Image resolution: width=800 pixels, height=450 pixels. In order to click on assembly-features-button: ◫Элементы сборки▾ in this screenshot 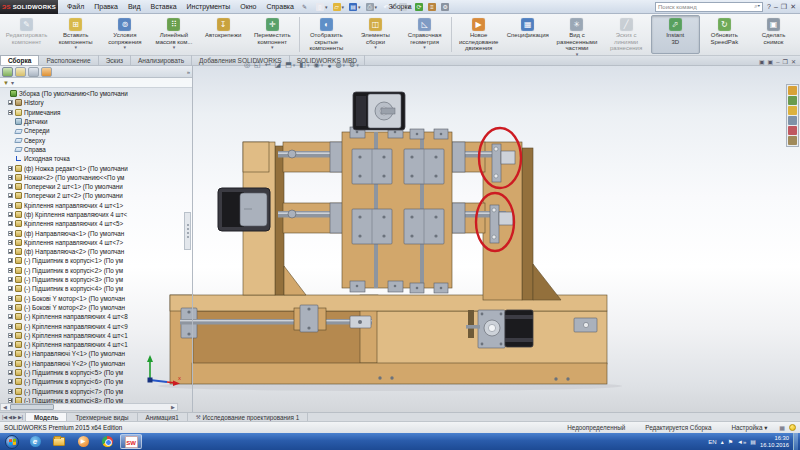, I will do `click(376, 34)`.